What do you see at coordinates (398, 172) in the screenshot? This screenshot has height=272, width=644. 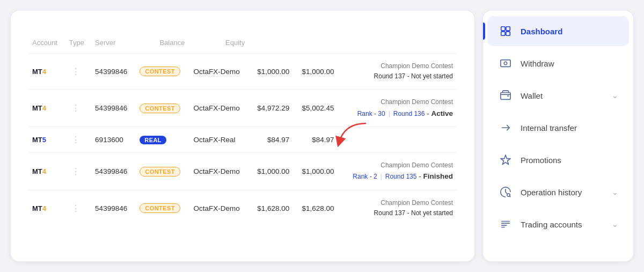 I see `desc-cell: Champion Demo Contest Rank - 2 | Round 1…` at bounding box center [398, 172].